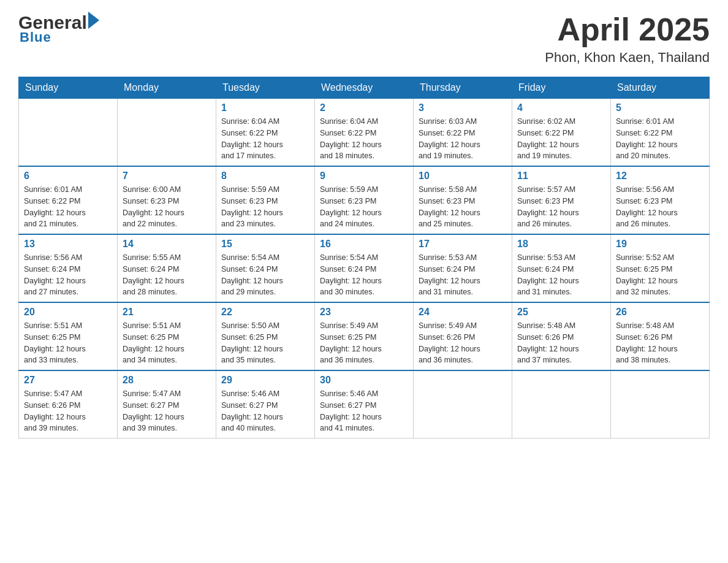  What do you see at coordinates (69, 336) in the screenshot?
I see `calendar-cell: 20Sunrise: 5:51 AM Sunset: 6:25 PM Dayli…` at bounding box center [69, 336].